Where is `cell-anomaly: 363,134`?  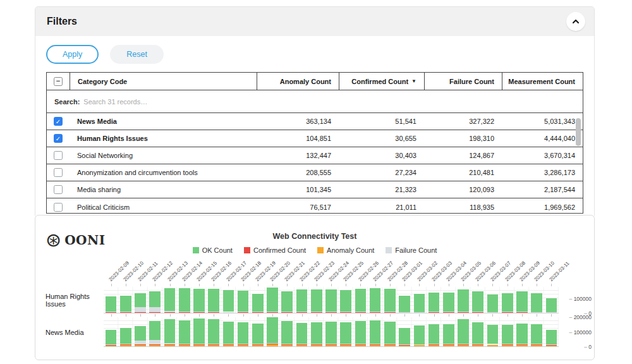 cell-anomaly: 363,134 is located at coordinates (298, 121).